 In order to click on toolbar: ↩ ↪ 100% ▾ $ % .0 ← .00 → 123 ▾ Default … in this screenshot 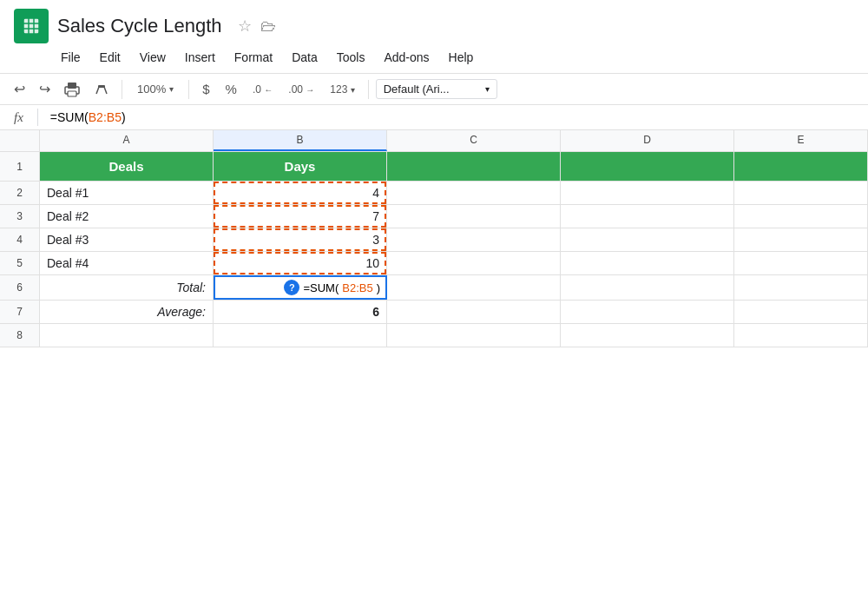, I will do `click(434, 89)`.